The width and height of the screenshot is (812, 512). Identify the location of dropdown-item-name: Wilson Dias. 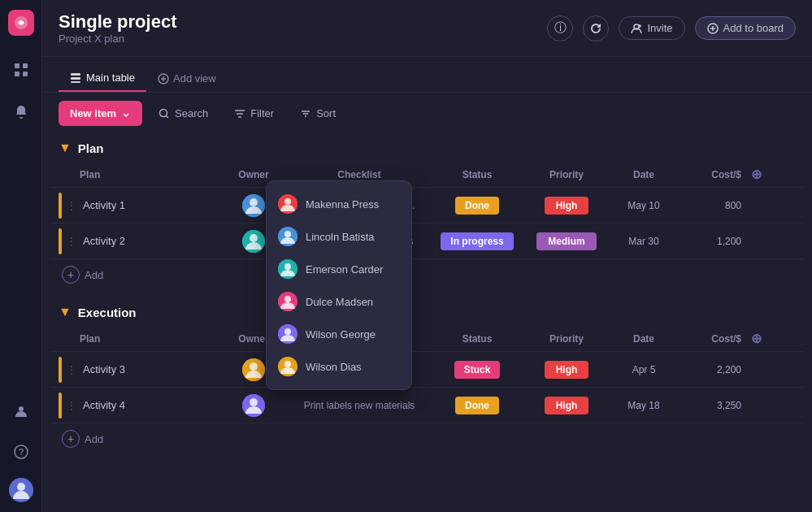
(333, 367).